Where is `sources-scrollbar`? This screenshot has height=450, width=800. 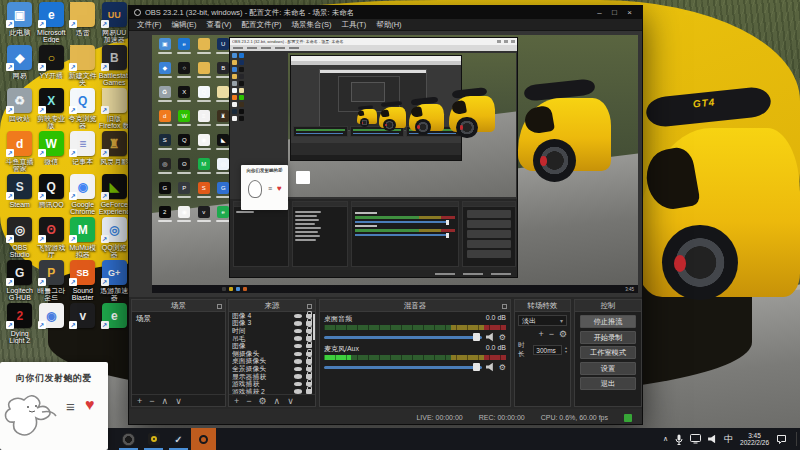 sources-scrollbar is located at coordinates (314, 327).